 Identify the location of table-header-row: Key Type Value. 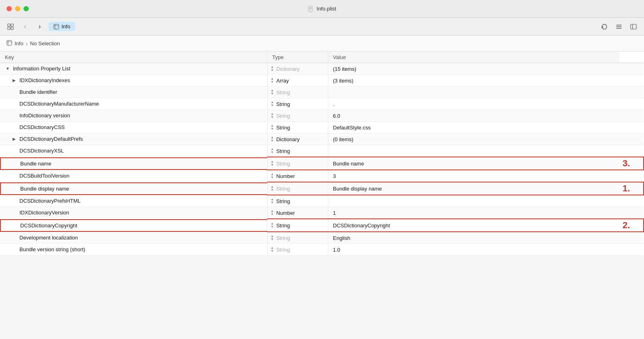
(322, 57).